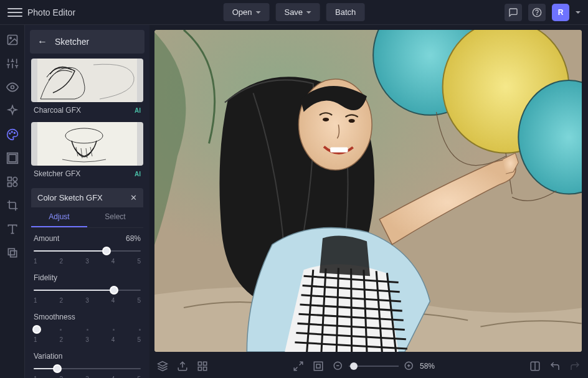 This screenshot has height=378, width=588. What do you see at coordinates (87, 365) in the screenshot?
I see `control-variation: Variation 12345` at bounding box center [87, 365].